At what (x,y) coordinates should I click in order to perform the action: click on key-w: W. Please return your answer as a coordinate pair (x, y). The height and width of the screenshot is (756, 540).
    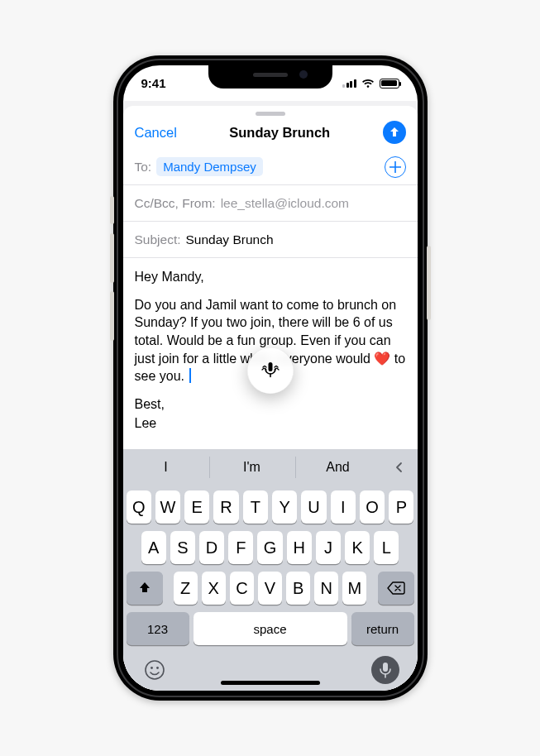
    Looking at the image, I should click on (168, 507).